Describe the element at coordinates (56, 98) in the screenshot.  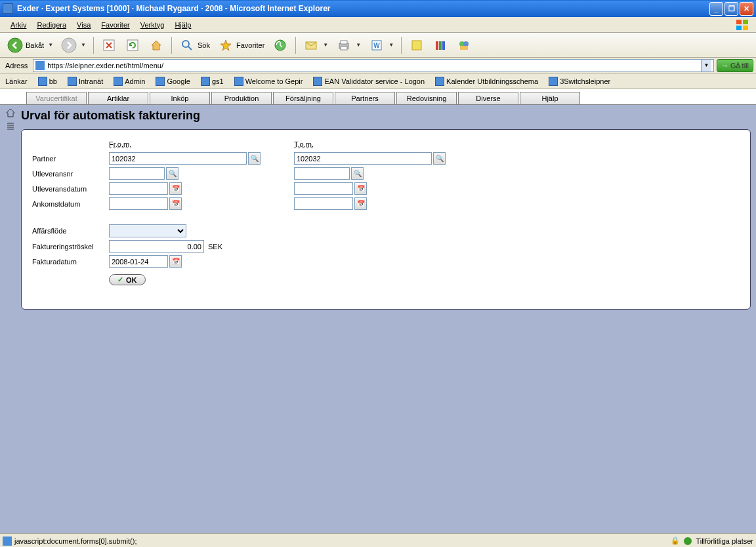
I see `tab-varucertifikat: Varucertifikat` at that location.